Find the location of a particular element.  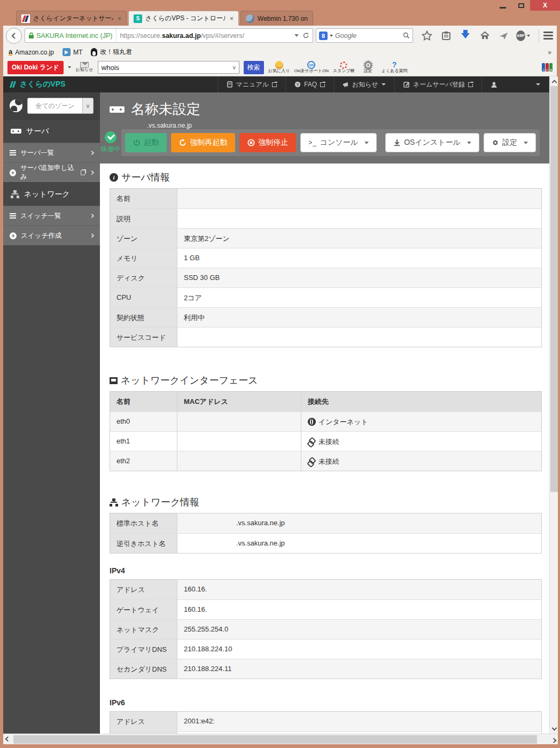

downloads-icon is located at coordinates (465, 36).